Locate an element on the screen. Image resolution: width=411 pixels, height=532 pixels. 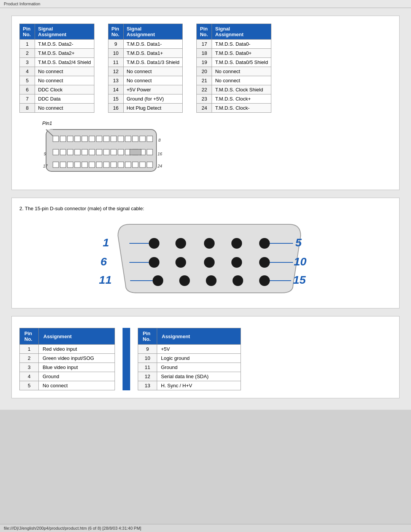
table-row: 23T.M.D.S. Clock+ is located at coordinates (234, 99).